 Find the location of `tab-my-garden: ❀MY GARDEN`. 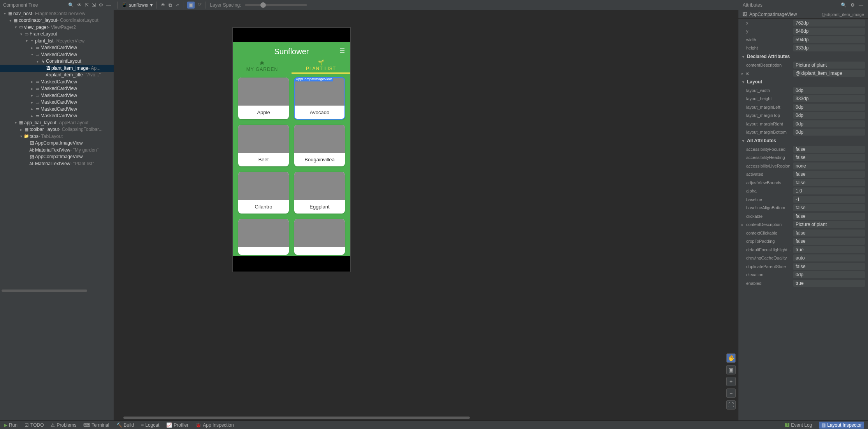

tab-my-garden: ❀MY GARDEN is located at coordinates (262, 66).